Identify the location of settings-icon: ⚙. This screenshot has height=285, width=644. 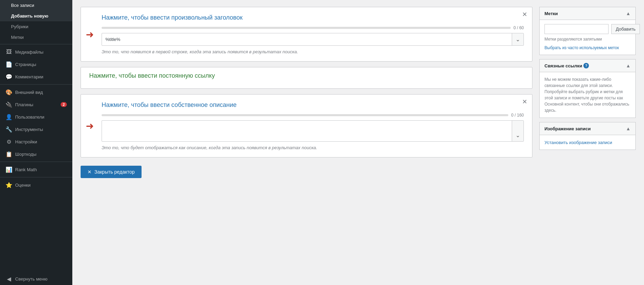
(9, 142).